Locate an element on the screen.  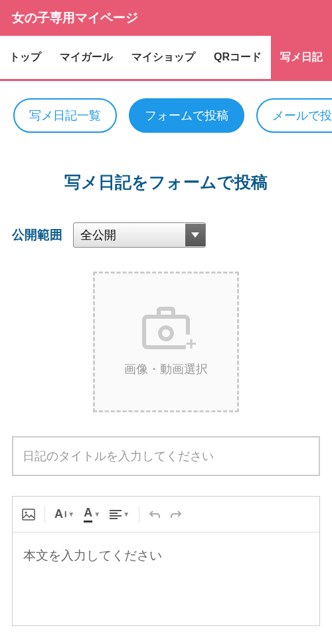
visibility-row: 公開範囲 全公開 is located at coordinates (166, 235).